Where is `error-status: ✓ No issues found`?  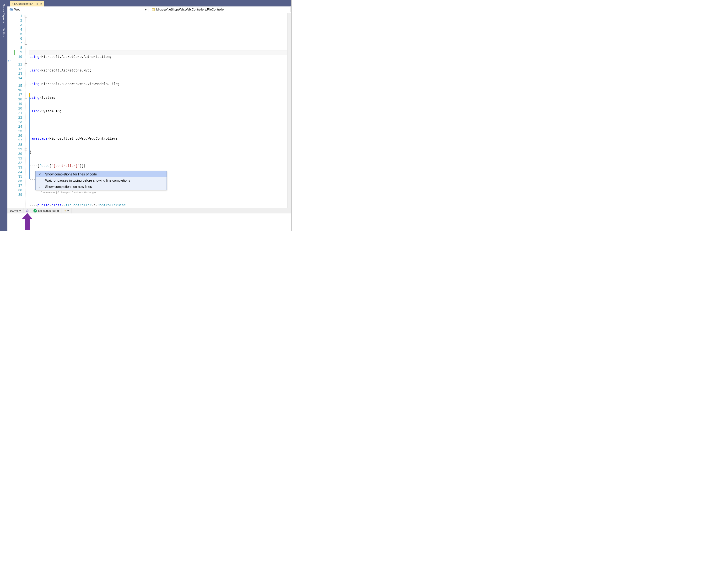
error-status: ✓ No issues found is located at coordinates (46, 211).